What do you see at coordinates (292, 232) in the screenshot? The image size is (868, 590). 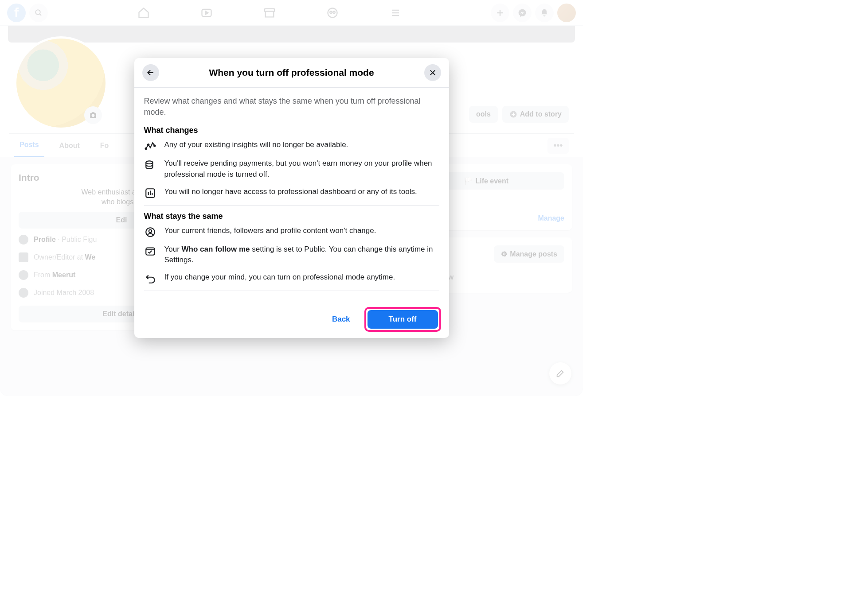 I see `same-friends: Your current friends, followers and prof…` at bounding box center [292, 232].